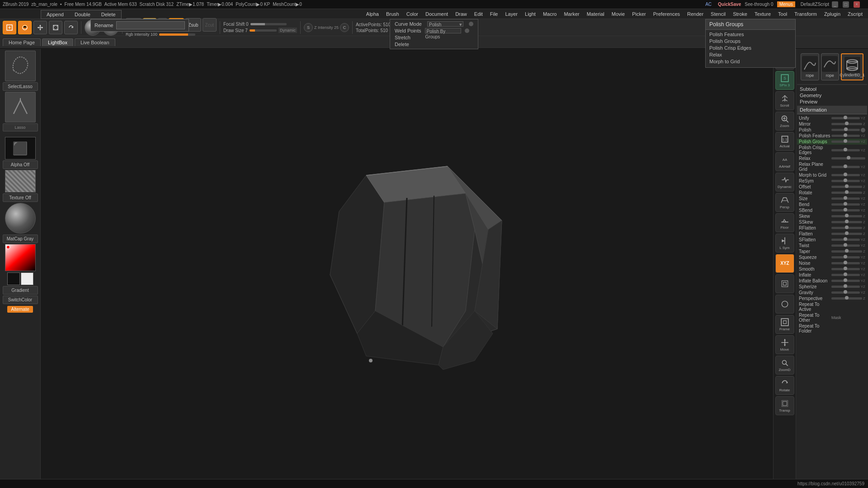 This screenshot has width=868, height=488. Describe the element at coordinates (750, 55) in the screenshot. I see `relax-item: Relax` at that location.